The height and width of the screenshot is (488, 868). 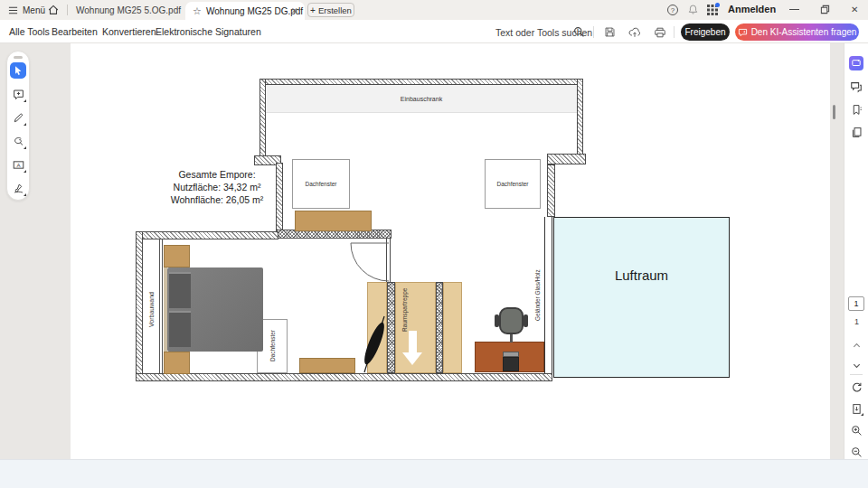 What do you see at coordinates (693, 9) in the screenshot?
I see `notifications-bell-icon` at bounding box center [693, 9].